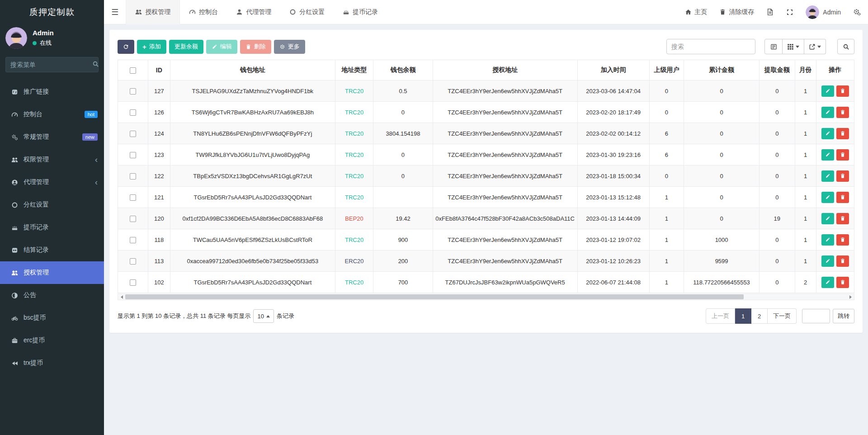  What do you see at coordinates (159, 91) in the screenshot?
I see `cell-id: 127` at bounding box center [159, 91].